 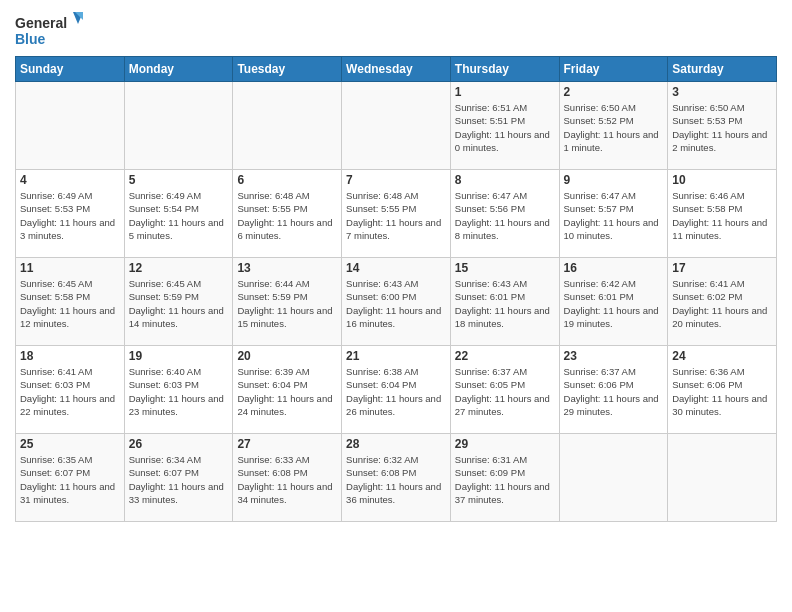 I want to click on day-cell: 4Sunrise: 6:49 AM Sunset: 5:53 PM Daylig…, so click(x=70, y=214).